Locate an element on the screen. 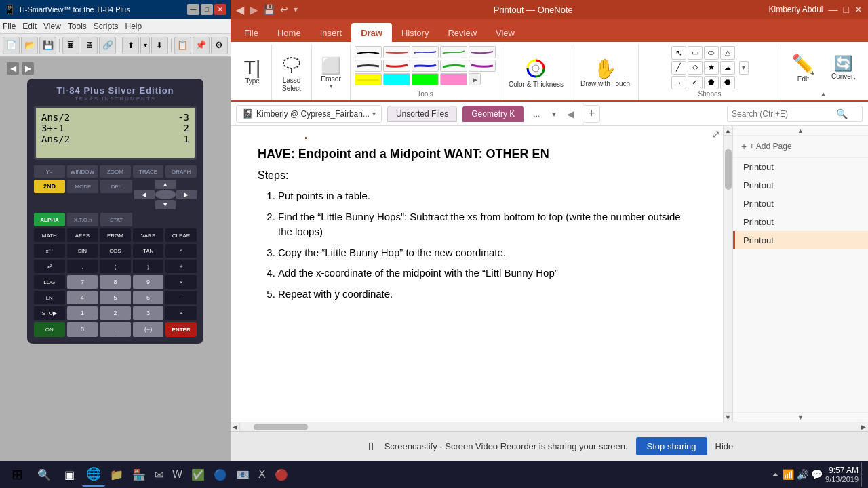 This screenshot has height=488, width=868. tab-insert: Insert is located at coordinates (331, 33).